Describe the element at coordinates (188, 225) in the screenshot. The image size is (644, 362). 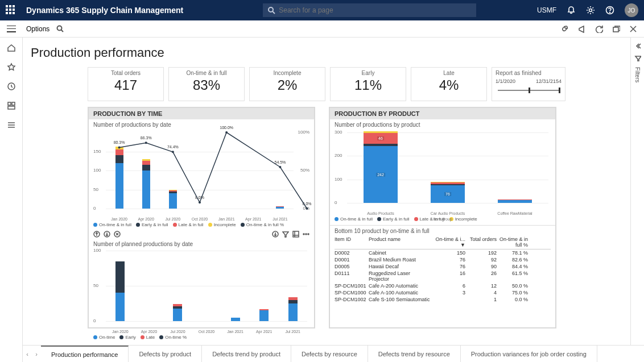
I see `legend-item: Late & in full` at that location.